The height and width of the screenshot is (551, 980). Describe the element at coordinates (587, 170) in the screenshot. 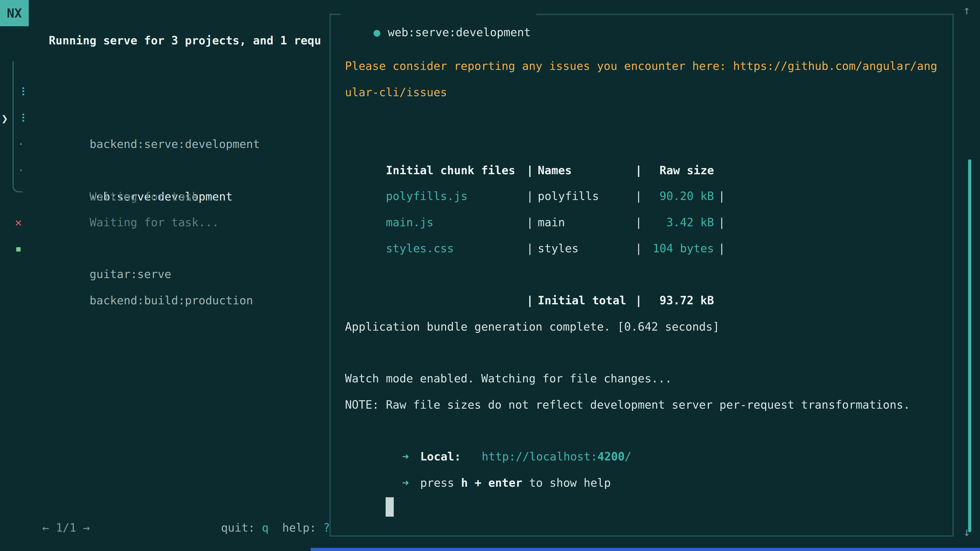

I see `col-header-names: Names` at that location.